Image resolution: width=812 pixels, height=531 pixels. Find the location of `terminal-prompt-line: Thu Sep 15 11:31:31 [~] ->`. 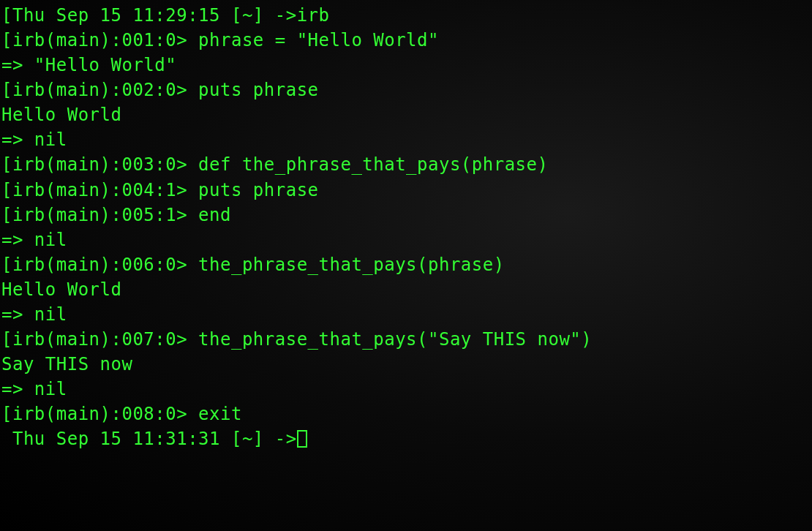

terminal-prompt-line: Thu Sep 15 11:31:31 [~] -> is located at coordinates (406, 439).